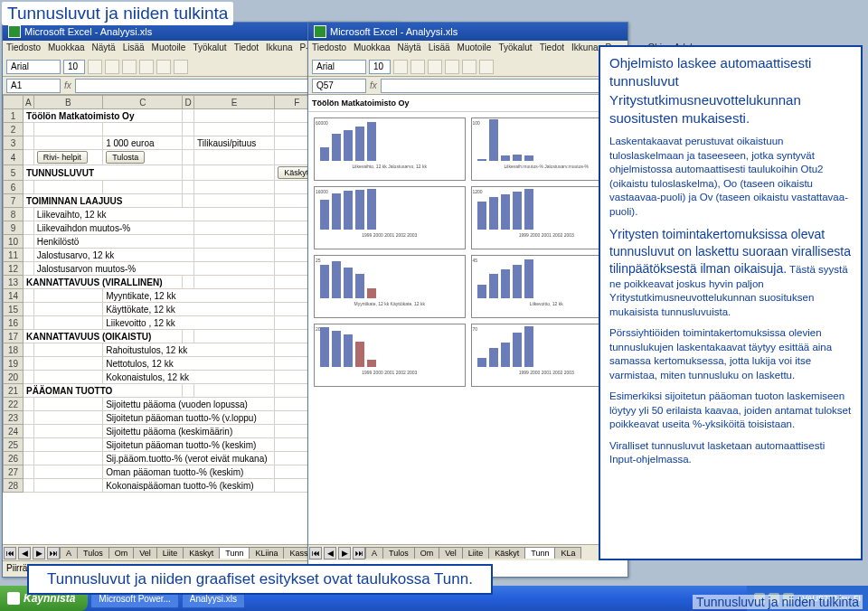 Image resolution: width=868 pixels, height=611 pixels. Describe the element at coordinates (469, 67) in the screenshot. I see `currency-button` at that location.